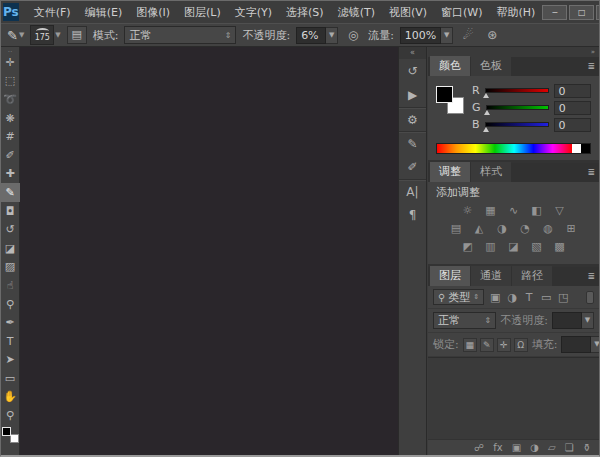  I want to click on menu-layer: 图层(L), so click(202, 12).